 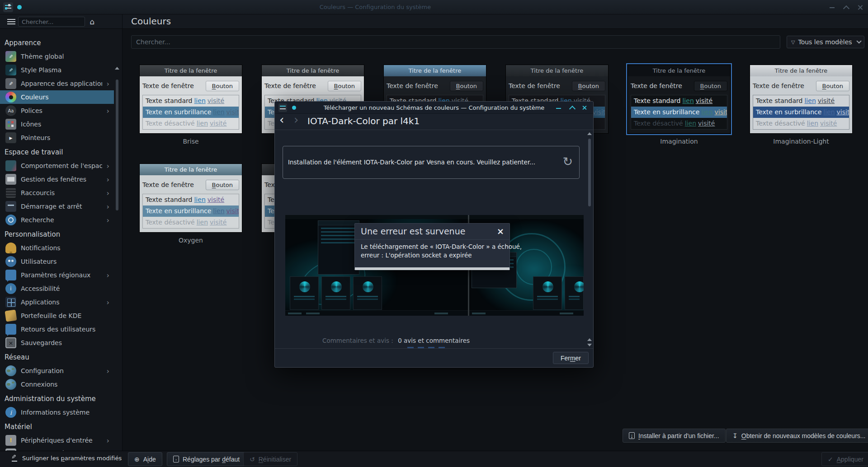 What do you see at coordinates (674, 435) in the screenshot?
I see `install-from-file-button: ↓ Installer à partir d'un fichier...` at bounding box center [674, 435].